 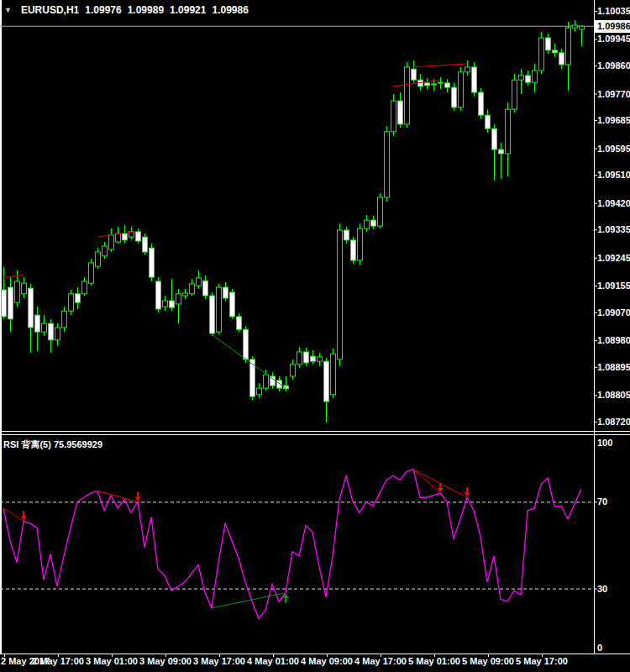 What do you see at coordinates (273, 661) in the screenshot?
I see `time-axis-label: 4 May 01:00` at bounding box center [273, 661].